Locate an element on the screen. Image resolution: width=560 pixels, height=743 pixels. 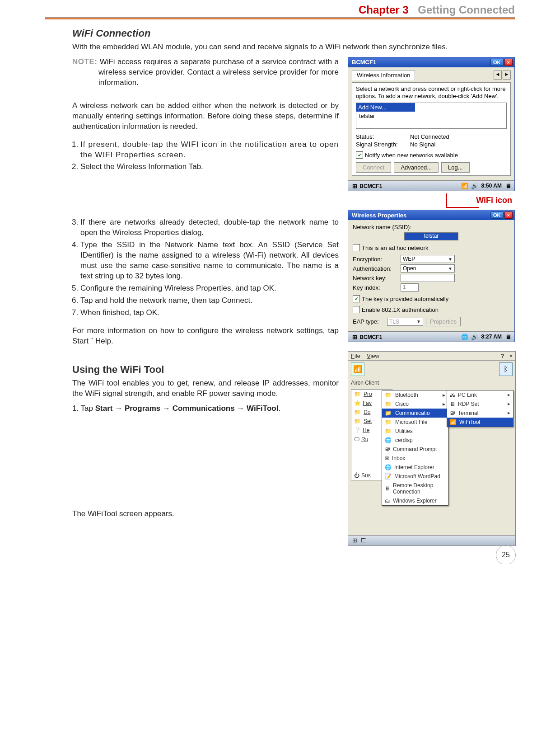
screenshot-wireless-info: BCMCF1 OK × Wireless Information ◄ ► is located at coordinates (431, 124).